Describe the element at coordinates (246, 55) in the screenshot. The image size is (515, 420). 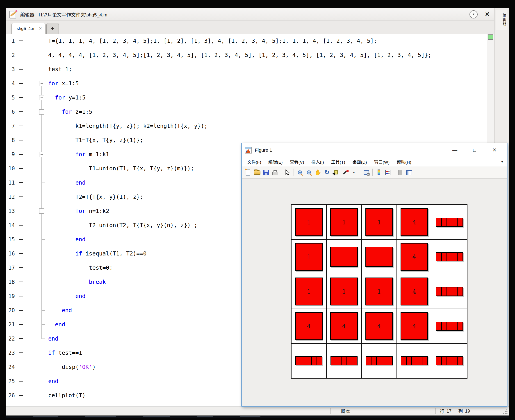
I see `code-line-2: 24, 4, 4, 4, [1, 2, 3, 4, 5];[1, 2, 3, 4…` at that location.